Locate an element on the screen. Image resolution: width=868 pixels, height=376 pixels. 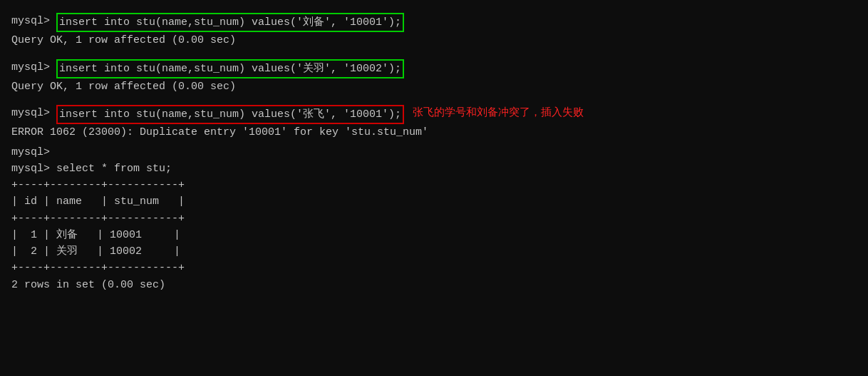
table-header: | id | name | stu_num | is located at coordinates (434, 201).